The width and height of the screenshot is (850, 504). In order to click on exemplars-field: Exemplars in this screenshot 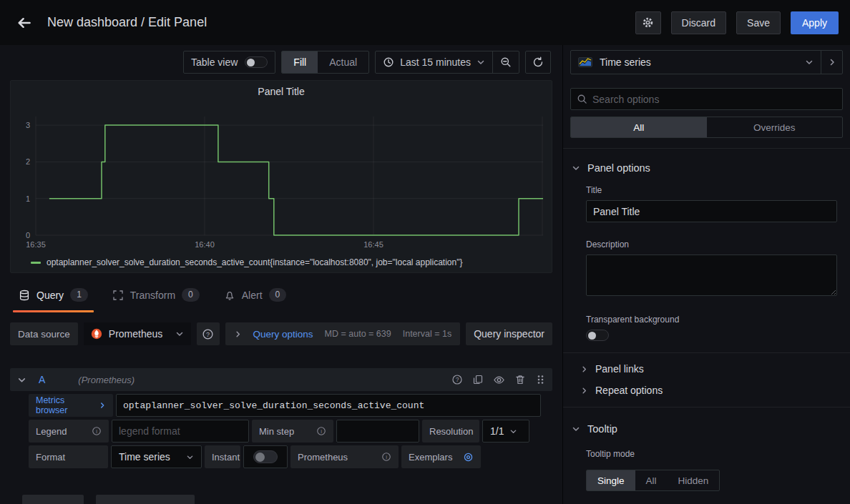, I will do `click(441, 457)`.